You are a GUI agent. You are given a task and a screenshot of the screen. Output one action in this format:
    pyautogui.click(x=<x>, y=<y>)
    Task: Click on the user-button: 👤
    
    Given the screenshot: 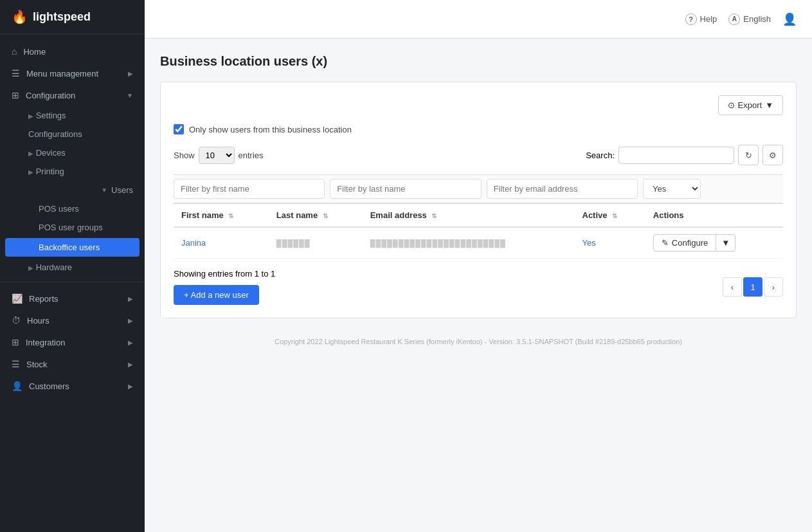 What is the action you would take?
    pyautogui.click(x=789, y=19)
    